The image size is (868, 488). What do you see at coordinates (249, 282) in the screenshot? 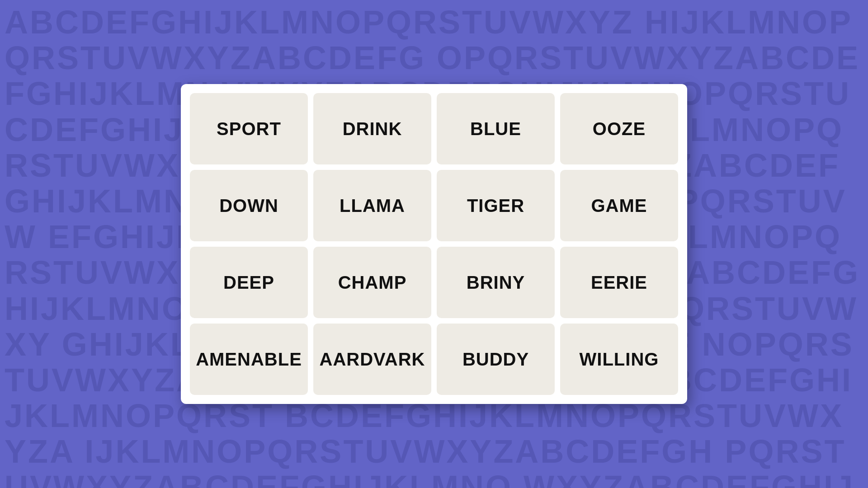
I see `word-card-deep: DEEP` at bounding box center [249, 282].